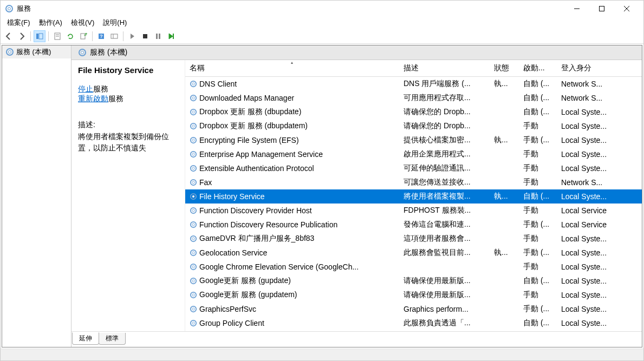 The height and width of the screenshot is (361, 644). Describe the element at coordinates (538, 68) in the screenshot. I see `column-header-startup-type: 啟動...` at that location.